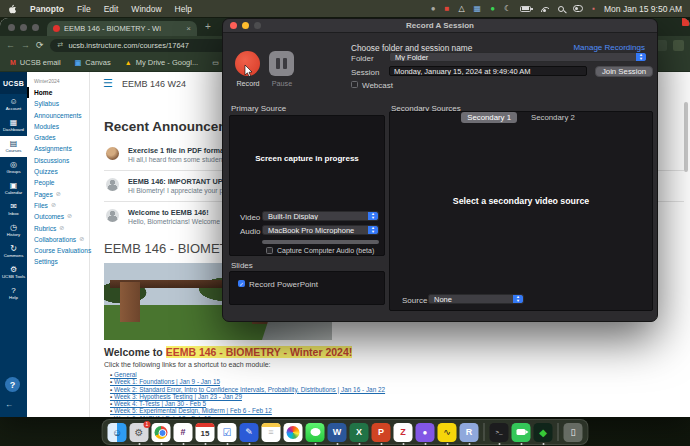 Image resolution: width=690 pixels, height=446 pixels. What do you see at coordinates (118, 432) in the screenshot?
I see `dock-finder: ☺` at bounding box center [118, 432].